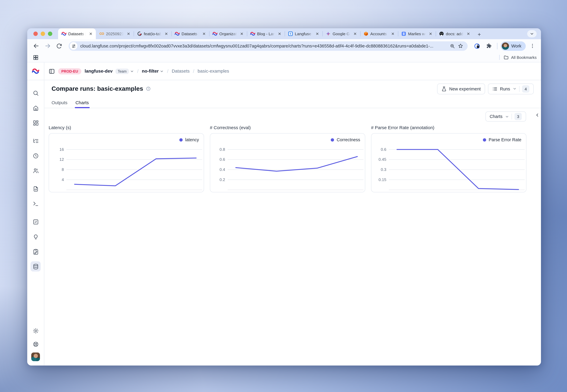  What do you see at coordinates (36, 170) in the screenshot?
I see `sidebar-item-users` at bounding box center [36, 170].